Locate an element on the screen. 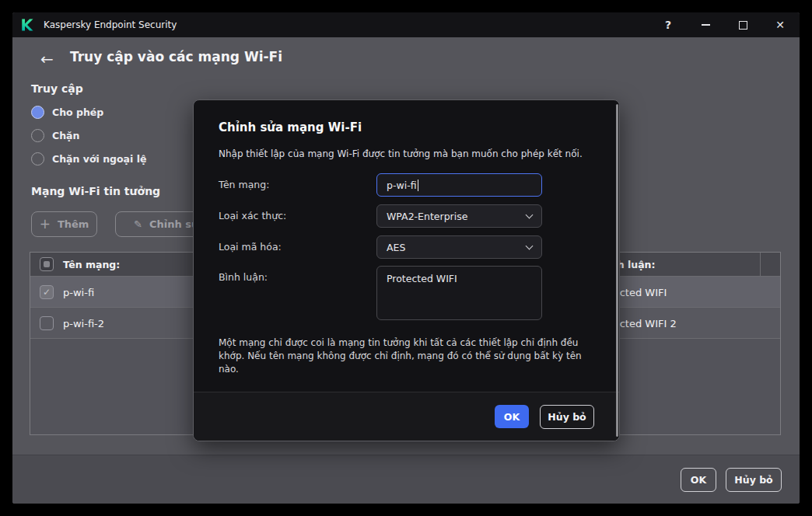 The image size is (812, 516). scrollbar-gutter is located at coordinates (765, 264).